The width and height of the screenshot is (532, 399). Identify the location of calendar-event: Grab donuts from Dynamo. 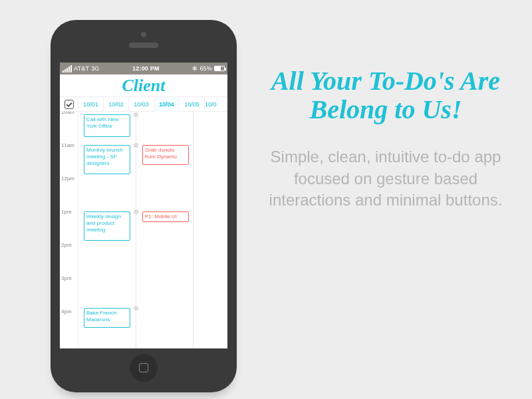
(166, 155).